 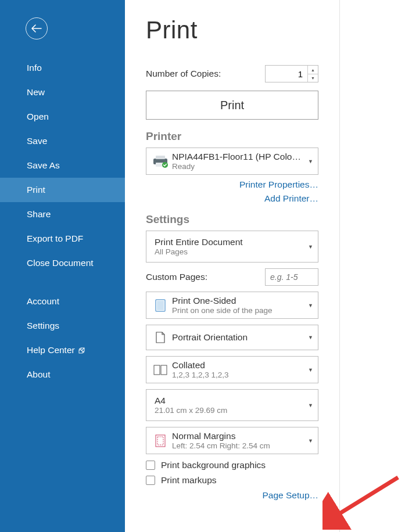 I want to click on sidebar-item-share: Share, so click(x=63, y=214).